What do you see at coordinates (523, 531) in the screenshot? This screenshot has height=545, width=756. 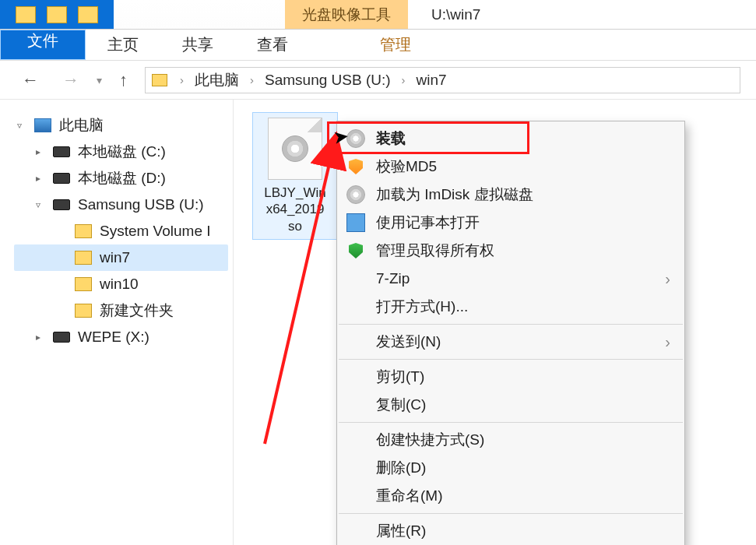 I see `ctx-label: 属性(R)` at bounding box center [523, 531].